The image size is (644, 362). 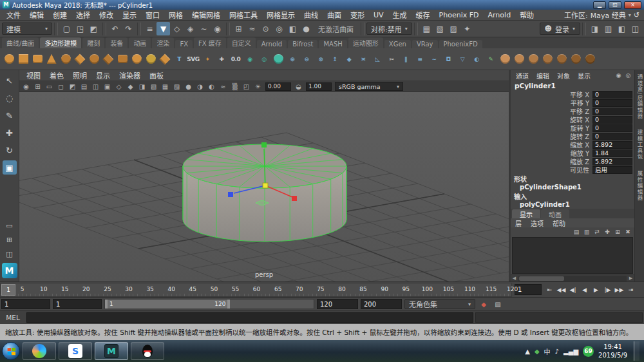 What do you see at coordinates (93, 43) in the screenshot?
I see `shelf-tab: 雕刻` at bounding box center [93, 43].